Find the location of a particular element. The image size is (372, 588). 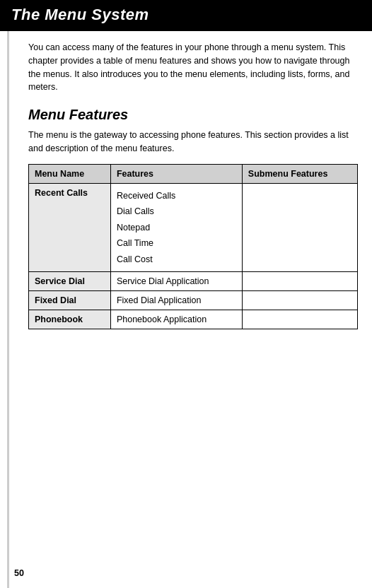

table-cell-menu-name-0: Recent Calls is located at coordinates (70, 228).